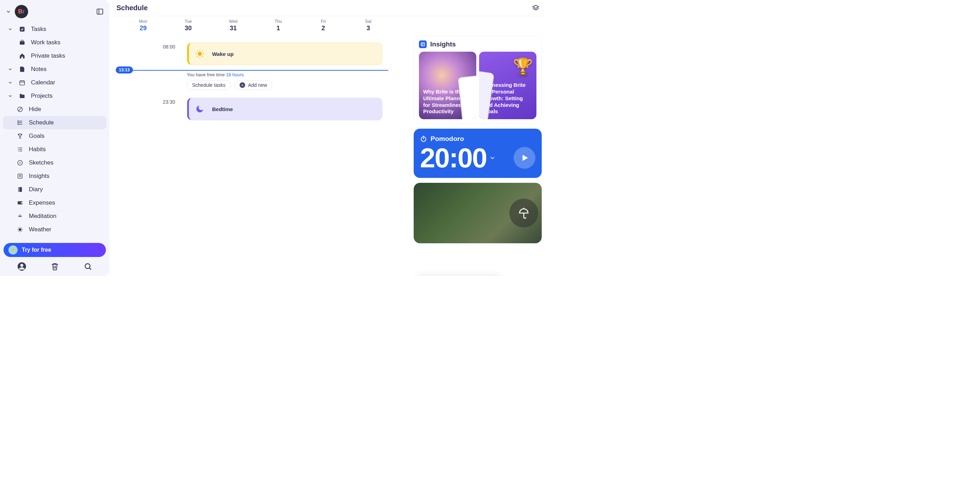  Describe the element at coordinates (253, 85) in the screenshot. I see `add-new-button: + Add new` at that location.